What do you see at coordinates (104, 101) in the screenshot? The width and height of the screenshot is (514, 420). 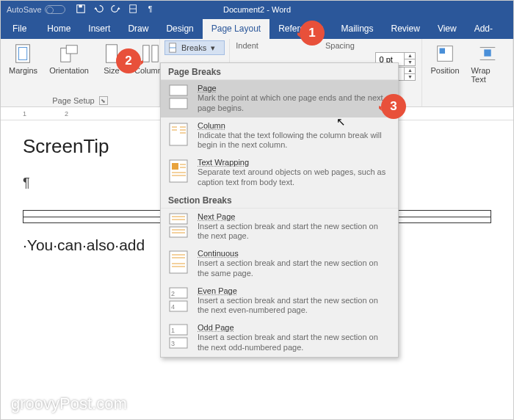 I see `page-setup-dialog-icon: ⬊` at bounding box center [104, 101].